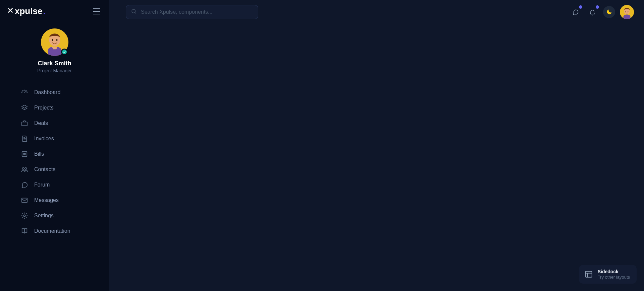  Describe the element at coordinates (44, 139) in the screenshot. I see `sidebar-item-label: Invoices` at that location.